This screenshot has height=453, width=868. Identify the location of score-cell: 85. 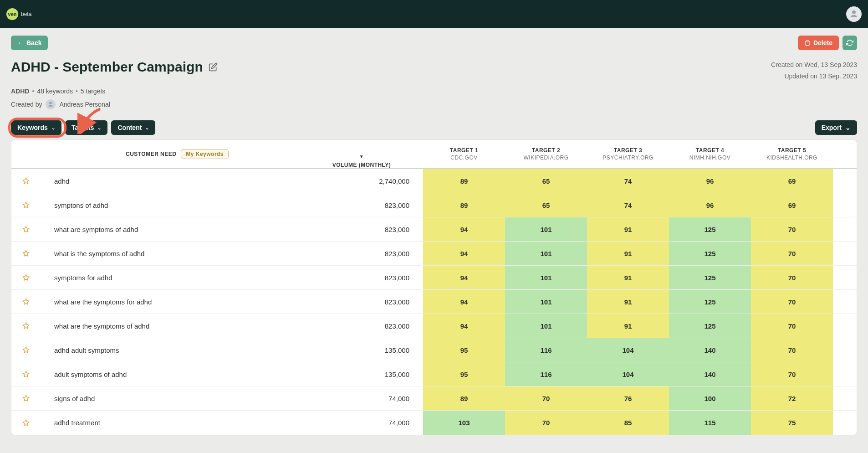
(628, 423).